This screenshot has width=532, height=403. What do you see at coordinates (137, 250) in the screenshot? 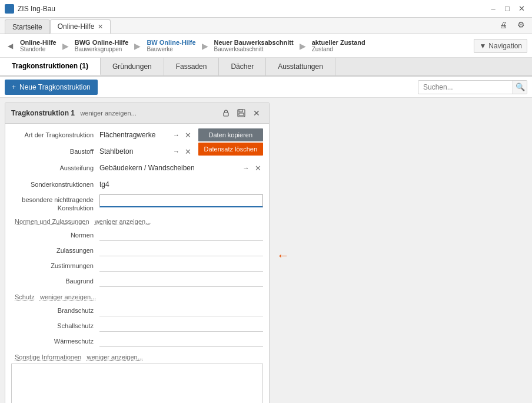
I see `field-zulassungen: Zulassungen` at bounding box center [137, 250].